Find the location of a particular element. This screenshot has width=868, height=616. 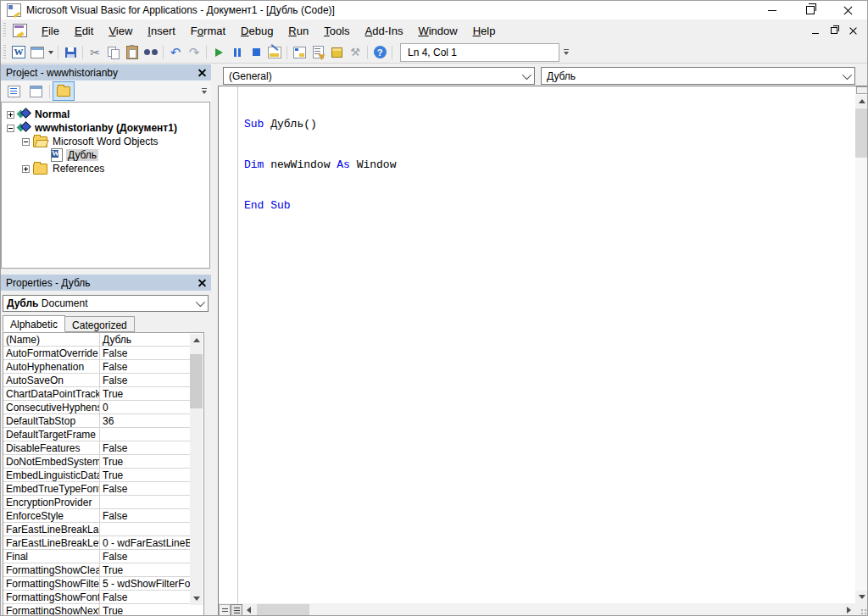

menu-item: Window is located at coordinates (437, 31).